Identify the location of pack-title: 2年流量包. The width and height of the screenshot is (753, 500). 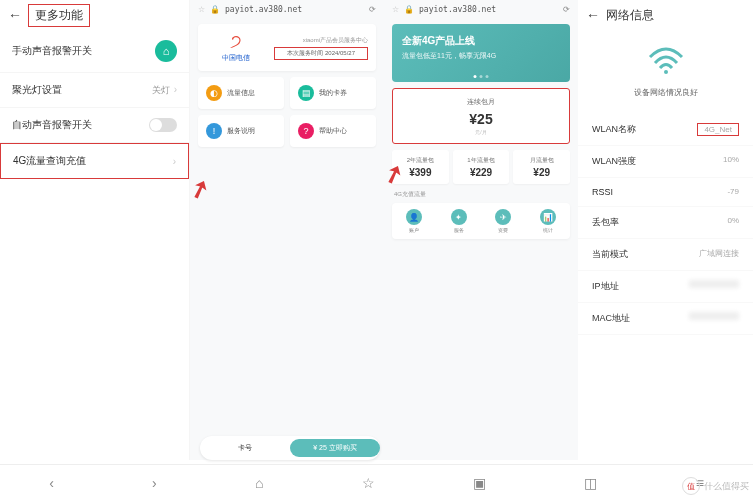
(420, 160).